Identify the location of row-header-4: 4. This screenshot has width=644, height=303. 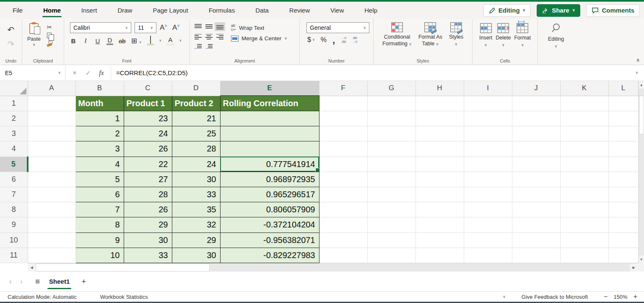
(14, 149).